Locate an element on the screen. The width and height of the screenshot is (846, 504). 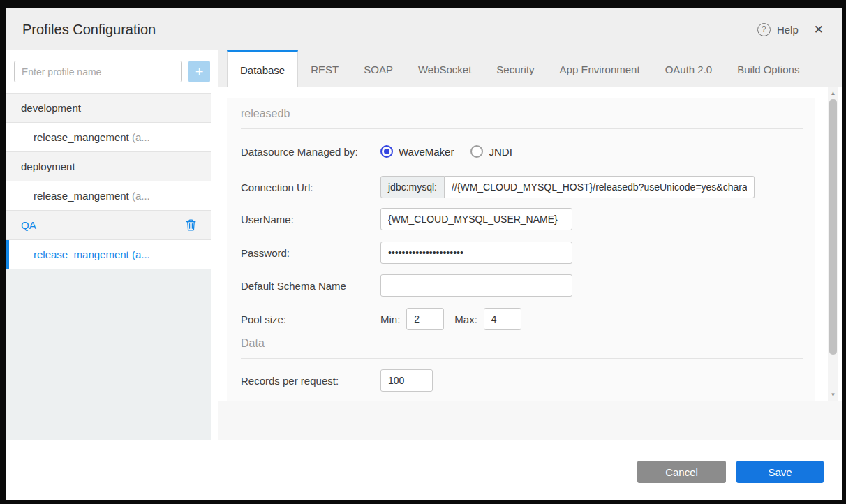
help-button: ? Help is located at coordinates (778, 29).